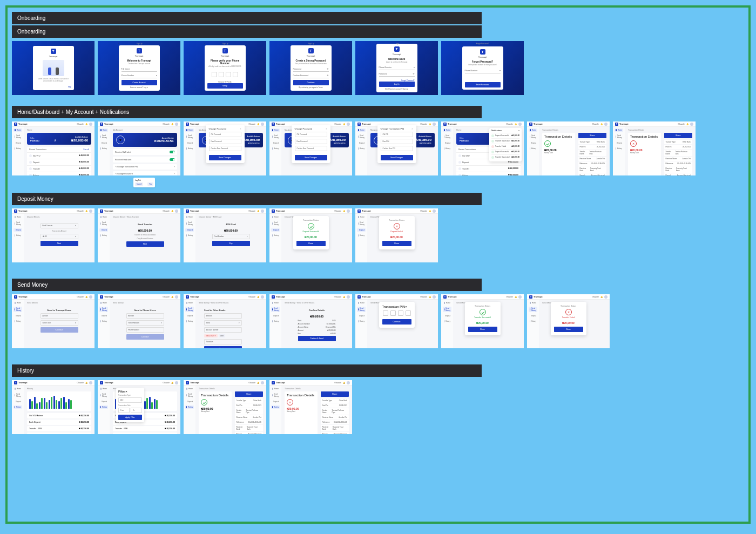 Image resolution: width=756 pixels, height=534 pixels. What do you see at coordinates (59, 236) in the screenshot?
I see `amount-input: ₦0.00▾` at bounding box center [59, 236].